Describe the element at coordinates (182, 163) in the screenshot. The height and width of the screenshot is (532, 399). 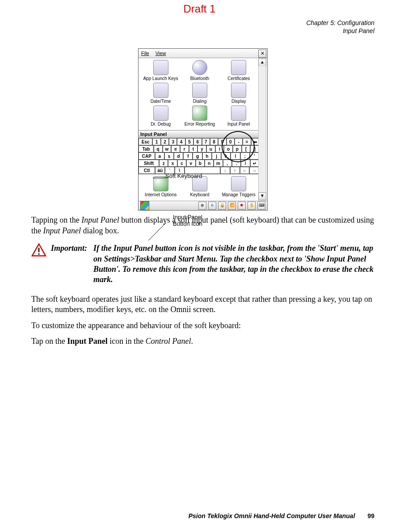
I see `key-c: c` at that location.